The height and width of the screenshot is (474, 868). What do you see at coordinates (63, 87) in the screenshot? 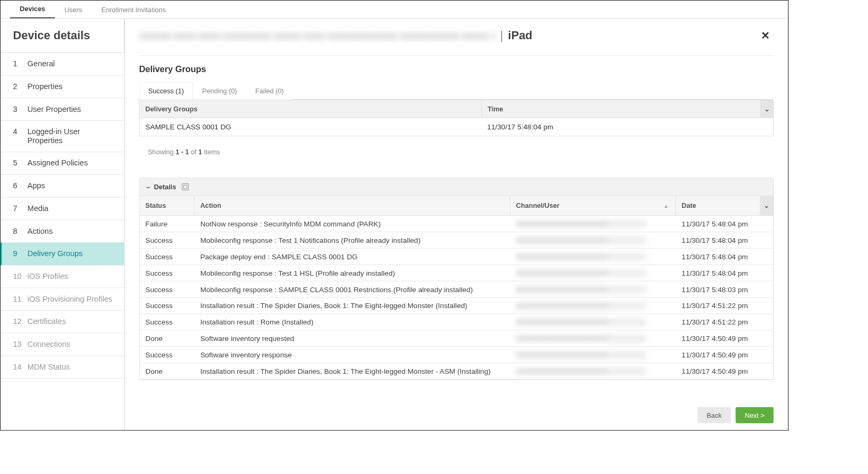
I see `sidebar-item-properties: 2Properties` at bounding box center [63, 87].